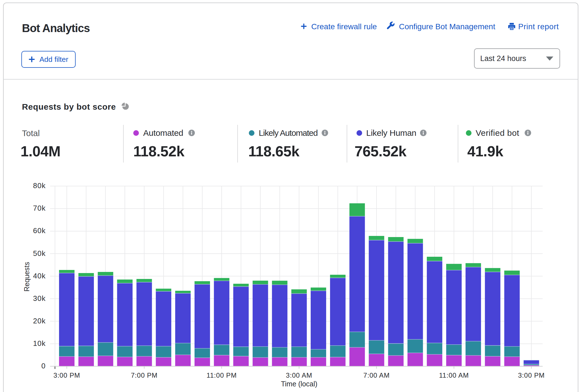 This screenshot has height=392, width=582. Describe the element at coordinates (39, 231) in the screenshot. I see `svg-text: 60k` at that location.